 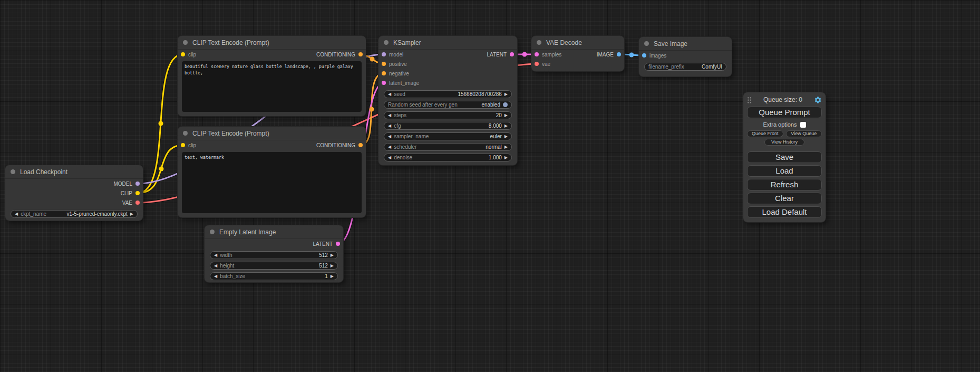 I want to click on batch-size-widget: ◀ batch_size 1 ▶, so click(x=274, y=276).